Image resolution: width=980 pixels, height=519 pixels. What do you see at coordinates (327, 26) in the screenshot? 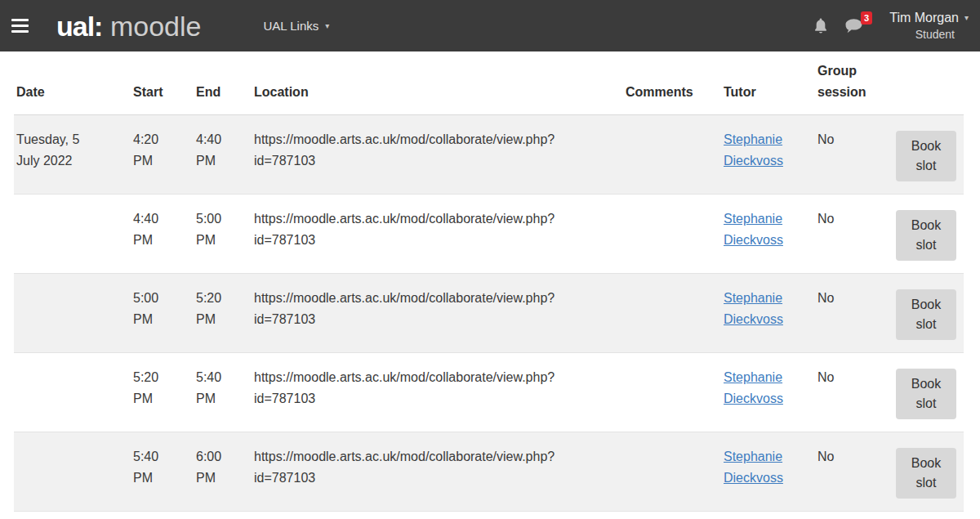
I see `chevron-down-icon: ▾` at bounding box center [327, 26].